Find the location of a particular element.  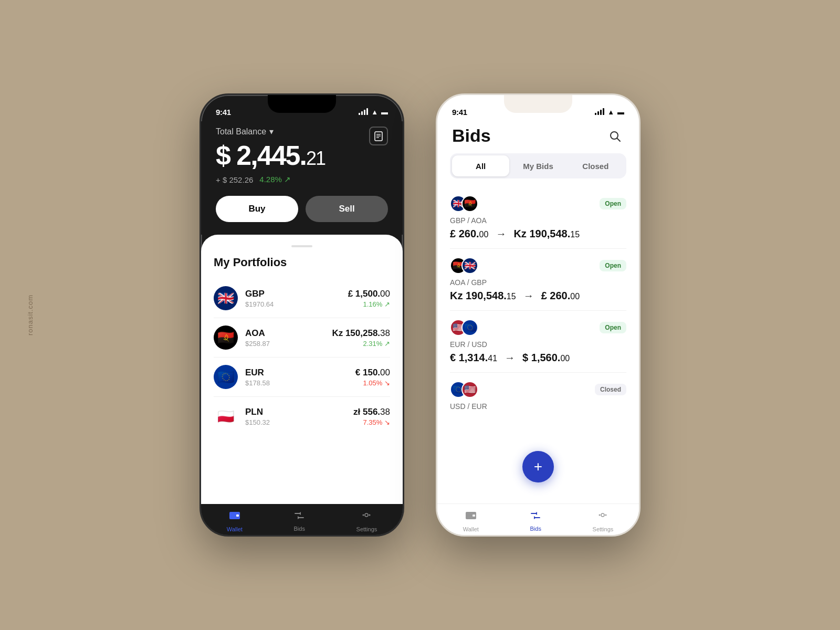

currency-name-eur: EUR is located at coordinates (300, 373).